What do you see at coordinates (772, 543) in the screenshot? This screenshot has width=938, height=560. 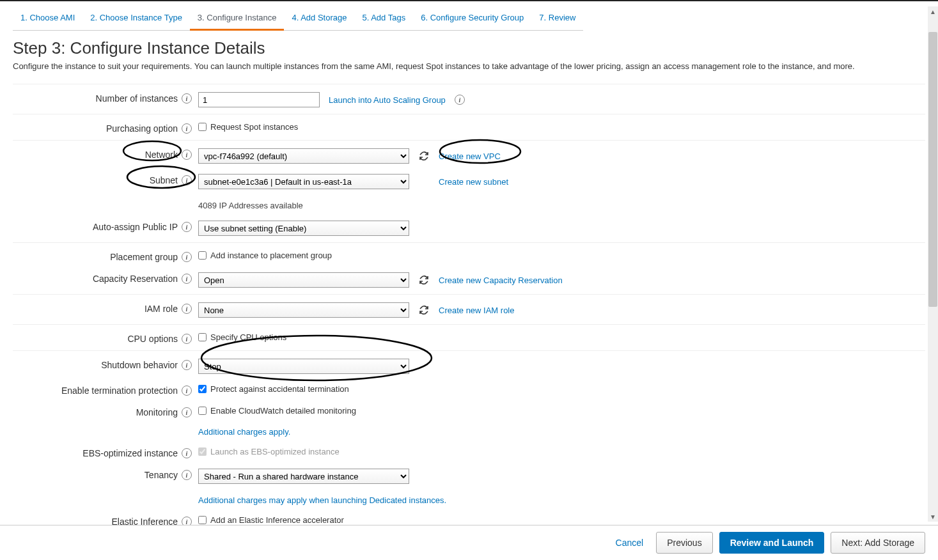 I see `review-launch-button: Review and Launch` at bounding box center [772, 543].